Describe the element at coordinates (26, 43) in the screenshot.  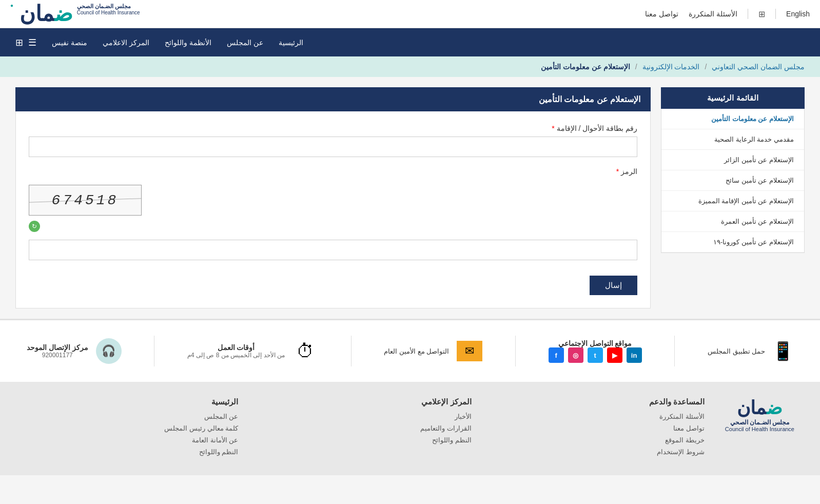
I see `nav-icons: ☰ ⊞` at that location.